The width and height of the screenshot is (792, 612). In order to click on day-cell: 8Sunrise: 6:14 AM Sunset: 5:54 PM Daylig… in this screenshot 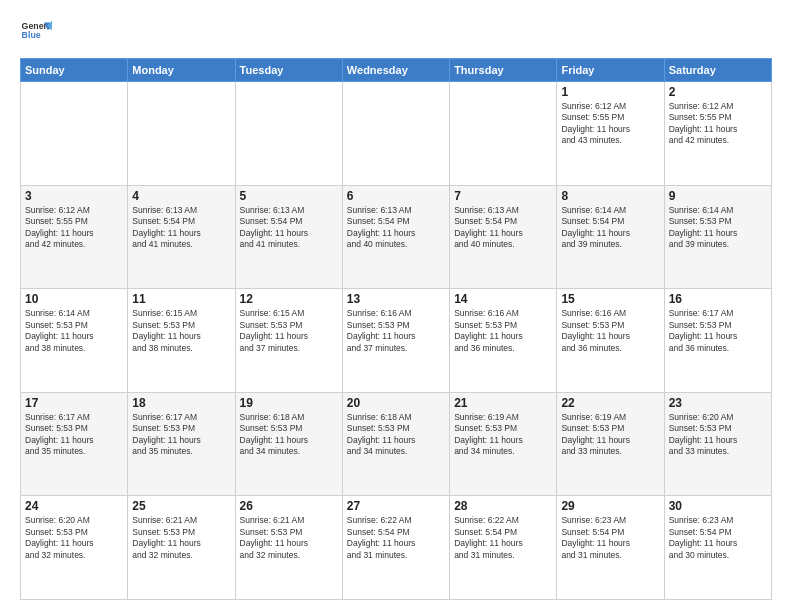, I will do `click(610, 237)`.